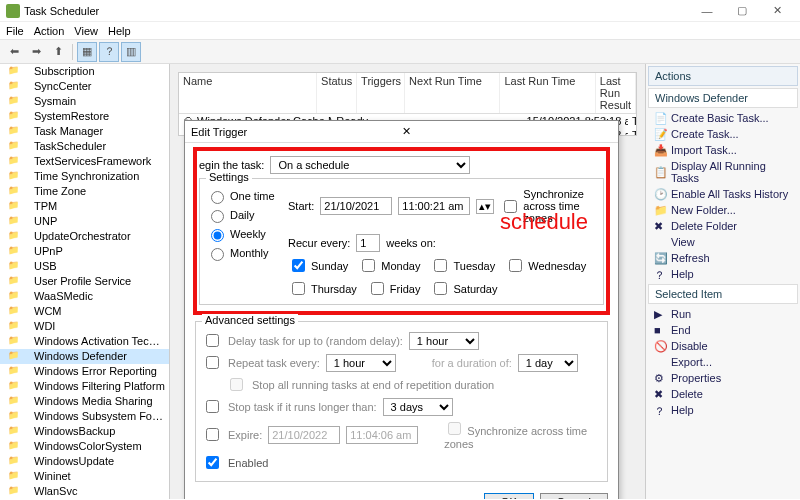 This screenshot has height=500, width=800. Describe the element at coordinates (109, 52) in the screenshot. I see `toolbar-button-2: ？` at that location.